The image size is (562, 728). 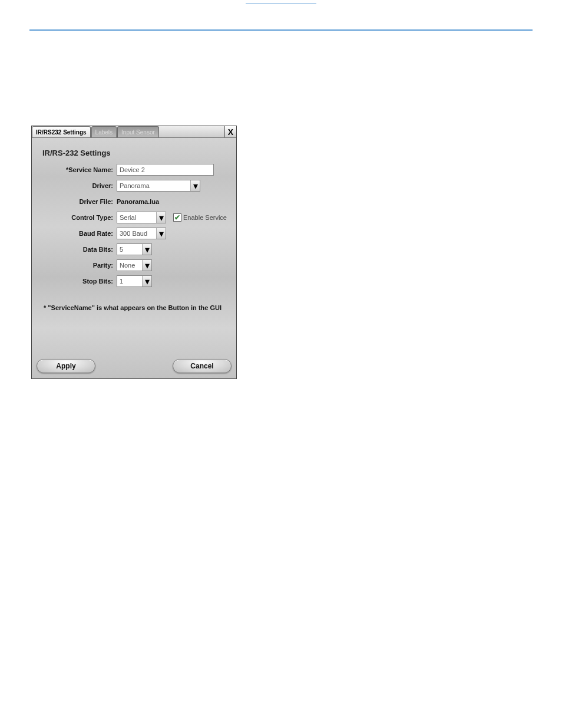 I want to click on row-baud-rate: Baud Rate: 300 Baud ▾, so click(x=134, y=233).